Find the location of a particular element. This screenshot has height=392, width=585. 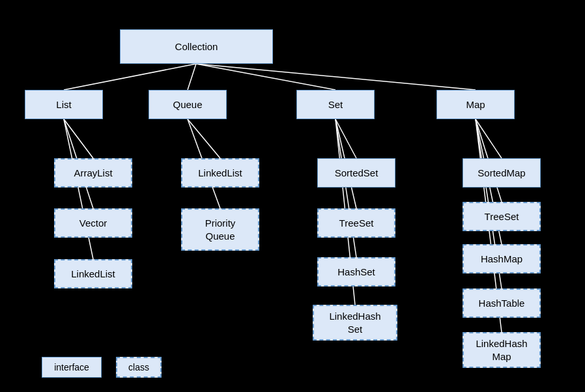

treeset-node: TreeSet is located at coordinates (356, 223).